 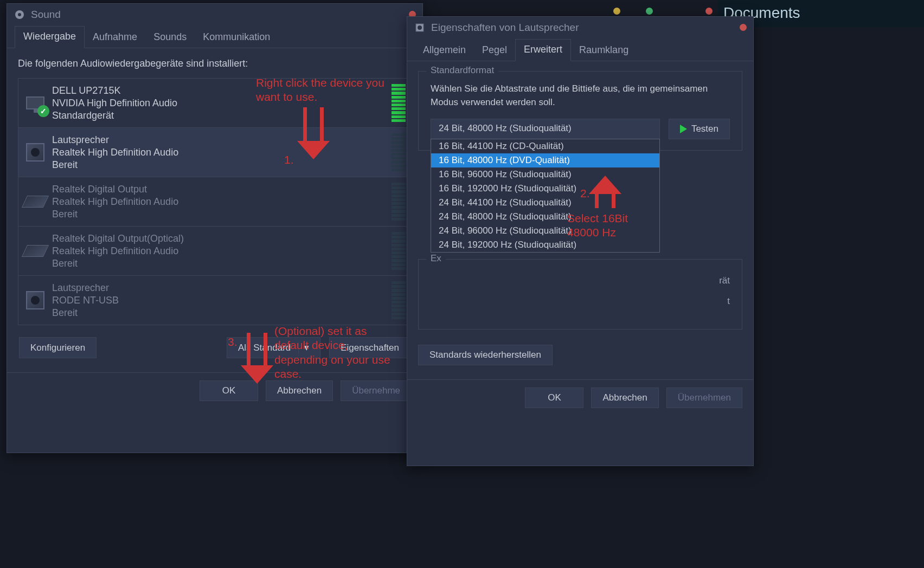 I want to click on tab-wiedergabe: Wiedergabe, so click(x=50, y=37).